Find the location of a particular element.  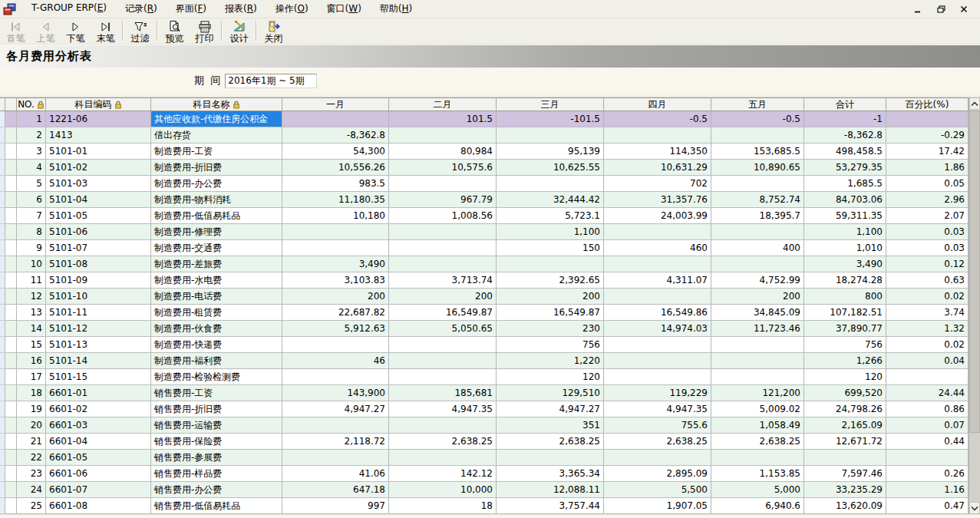

cell-pct: 0.03 is located at coordinates (927, 249).